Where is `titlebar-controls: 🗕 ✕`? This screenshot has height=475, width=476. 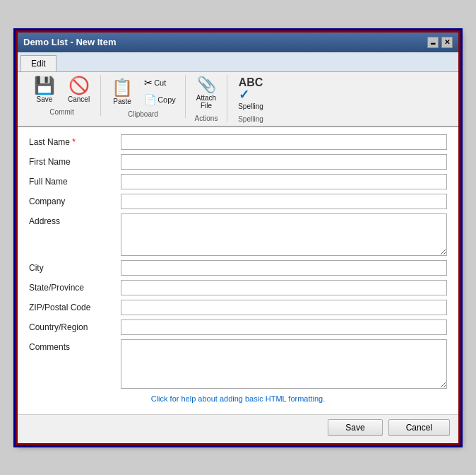
titlebar-controls: 🗕 ✕ is located at coordinates (440, 42).